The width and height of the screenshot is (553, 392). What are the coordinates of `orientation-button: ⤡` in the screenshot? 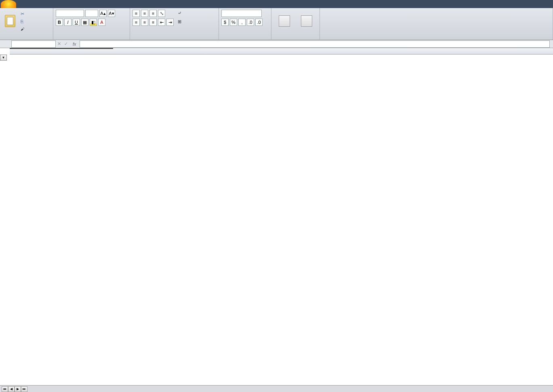 It's located at (162, 13).